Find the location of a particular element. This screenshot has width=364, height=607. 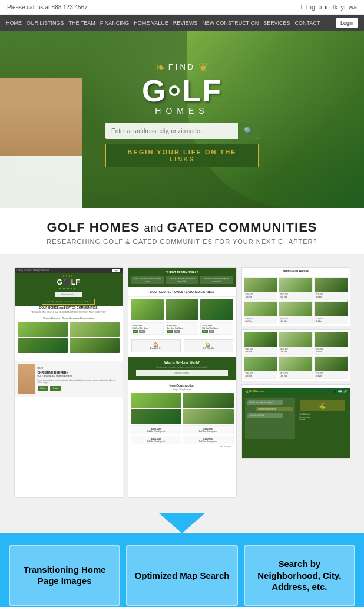

linkedin-icon: in is located at coordinates (327, 7).